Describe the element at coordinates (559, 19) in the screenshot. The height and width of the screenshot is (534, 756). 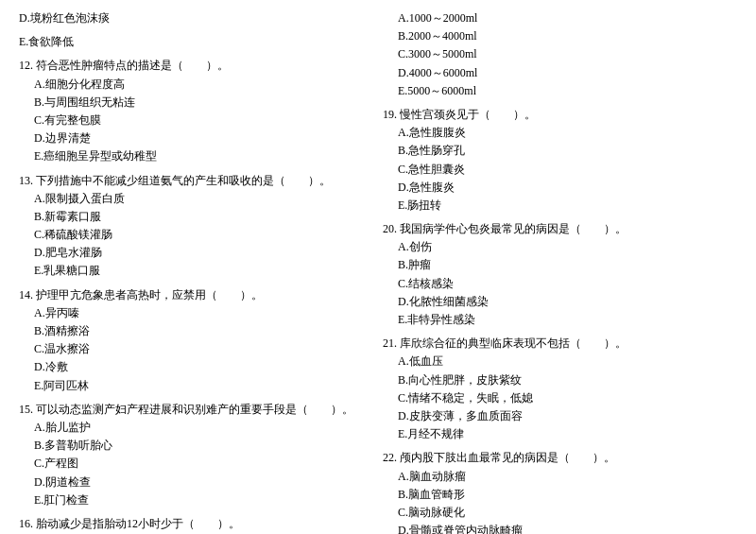
I see `option: A.1000～2000ml` at that location.